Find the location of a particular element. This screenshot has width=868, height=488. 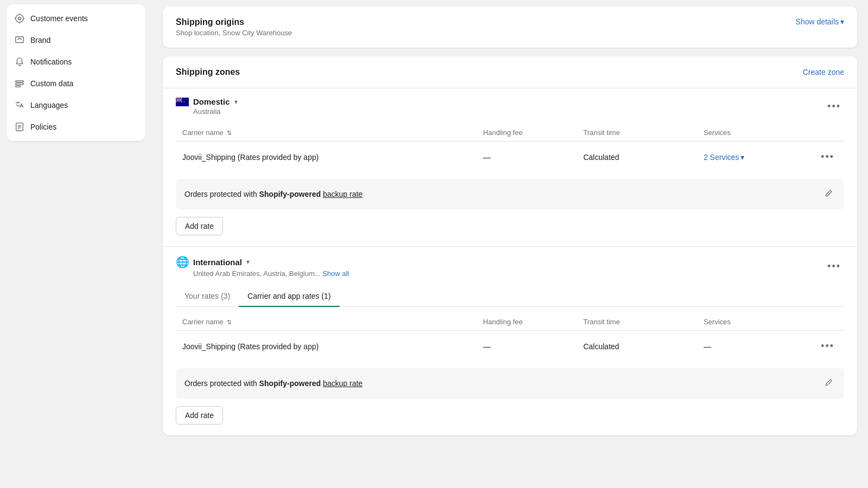

notifications-icon is located at coordinates (20, 62).